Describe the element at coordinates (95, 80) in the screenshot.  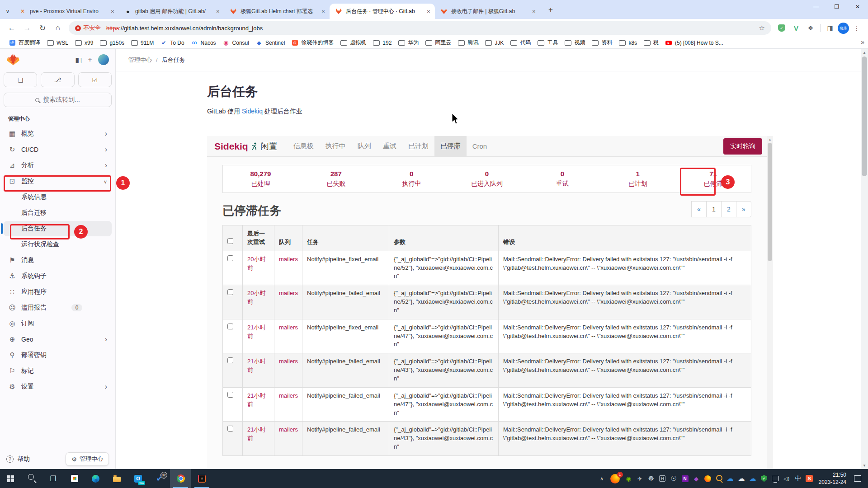
I see `todo-shortcut-button: ☑` at that location.